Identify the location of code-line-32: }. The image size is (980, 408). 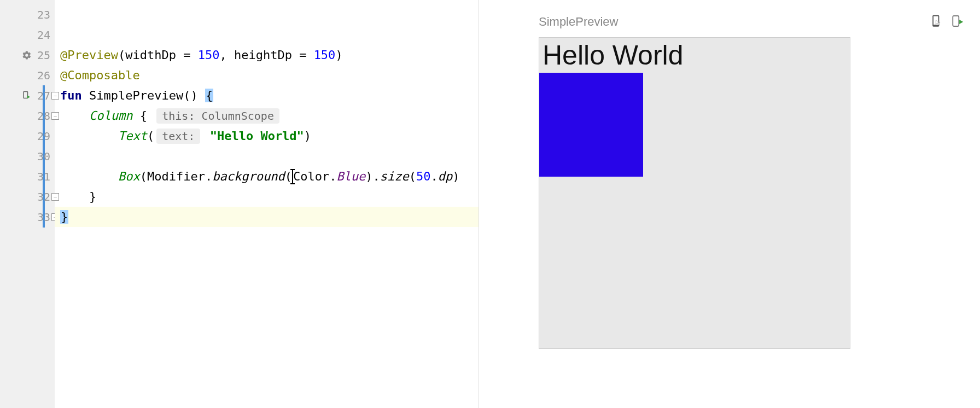
(267, 197).